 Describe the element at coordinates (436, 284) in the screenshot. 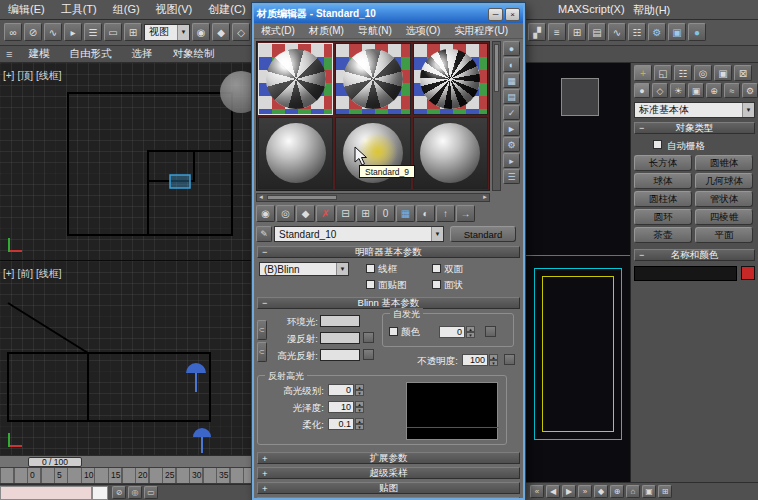

I see `faceted-checkbox` at that location.